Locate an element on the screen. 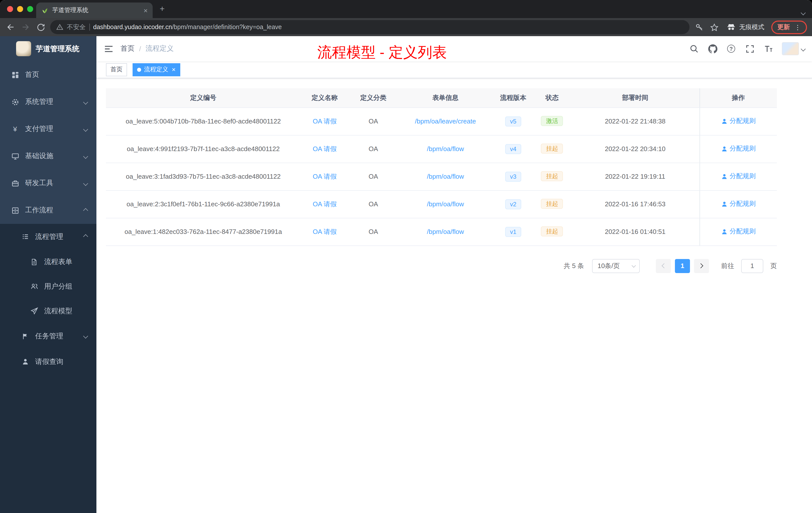 The height and width of the screenshot is (513, 812). sidebar-item-workflow: 工作流程 is located at coordinates (48, 210).